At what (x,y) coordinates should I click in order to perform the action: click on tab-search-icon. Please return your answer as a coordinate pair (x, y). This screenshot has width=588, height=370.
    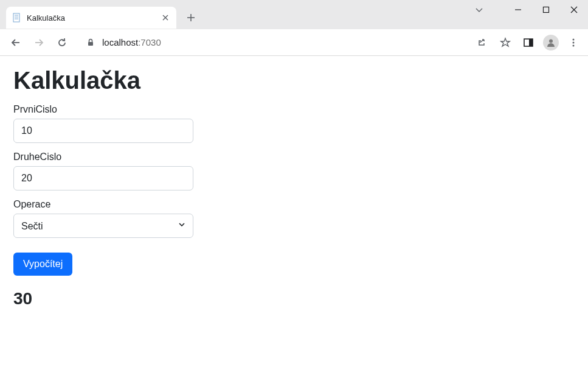
    Looking at the image, I should click on (479, 10).